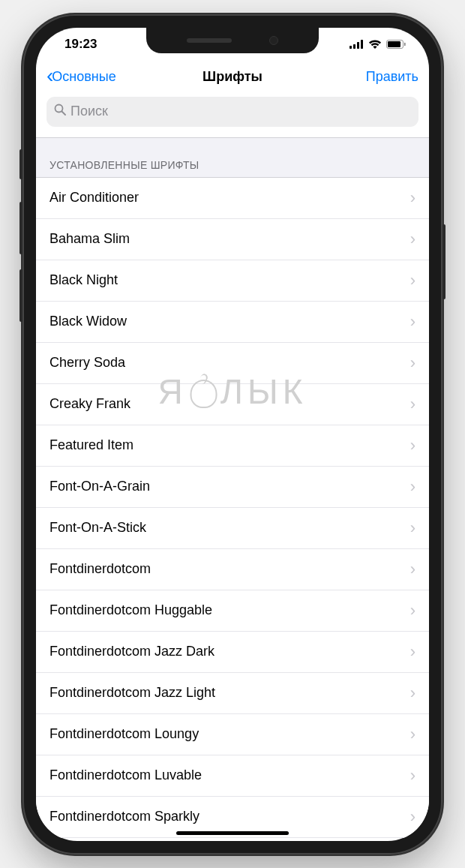 The width and height of the screenshot is (465, 868). Describe the element at coordinates (232, 488) in the screenshot. I see `font-row: Font-On-A-Grain›` at that location.